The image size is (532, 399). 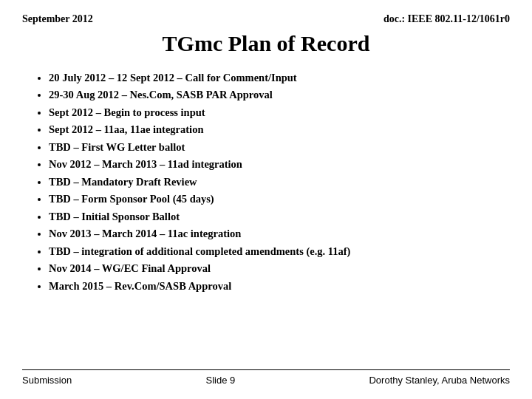 What do you see at coordinates (279, 78) in the screenshot?
I see `bullet-item-0: 20 July 2012 – 12 Sept 2012 – Call for C…` at bounding box center [279, 78].